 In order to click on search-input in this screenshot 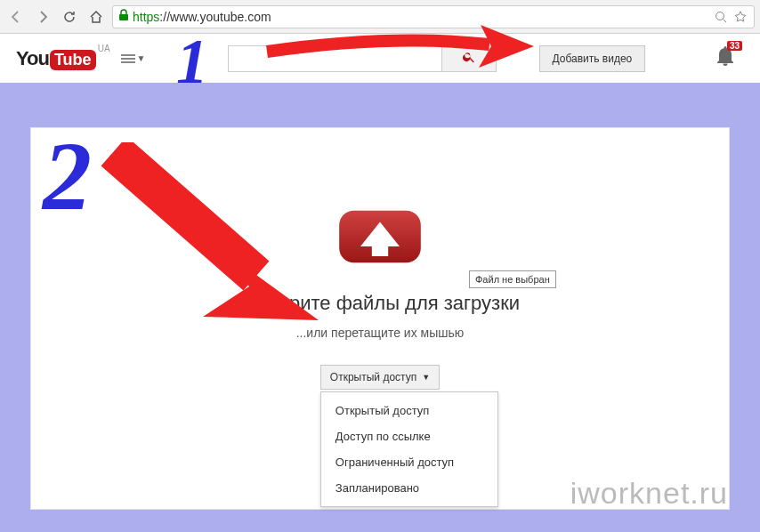, I will do `click(335, 59)`.